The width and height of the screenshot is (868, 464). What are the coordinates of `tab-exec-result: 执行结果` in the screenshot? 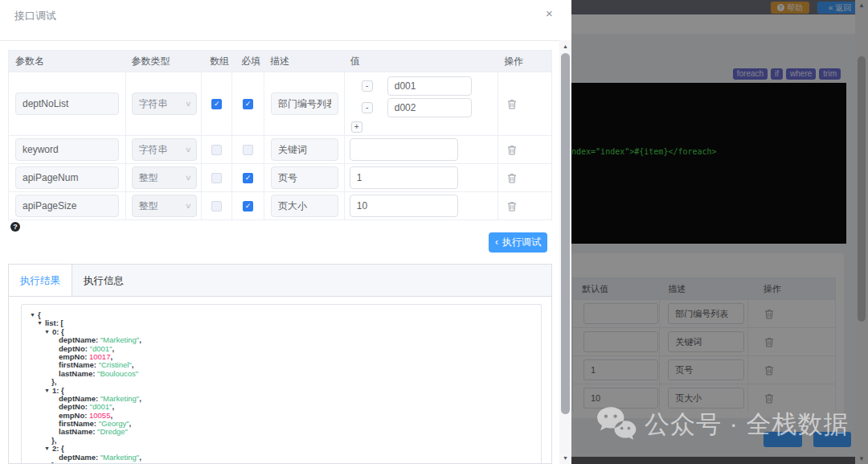 It's located at (40, 280).